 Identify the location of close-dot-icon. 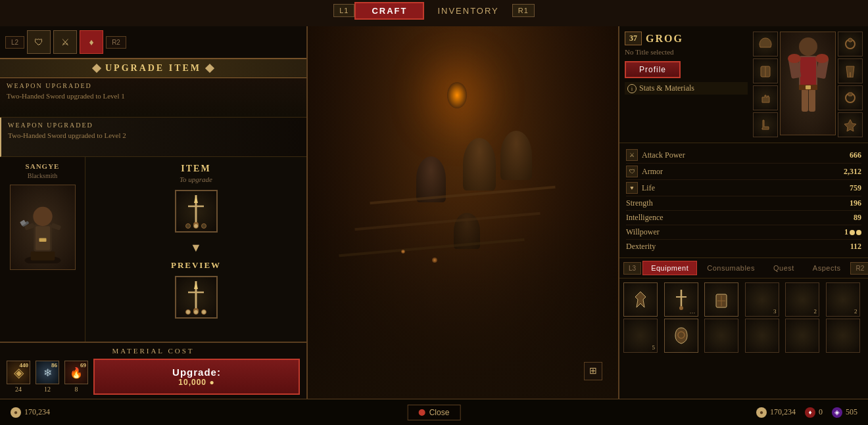
(422, 413).